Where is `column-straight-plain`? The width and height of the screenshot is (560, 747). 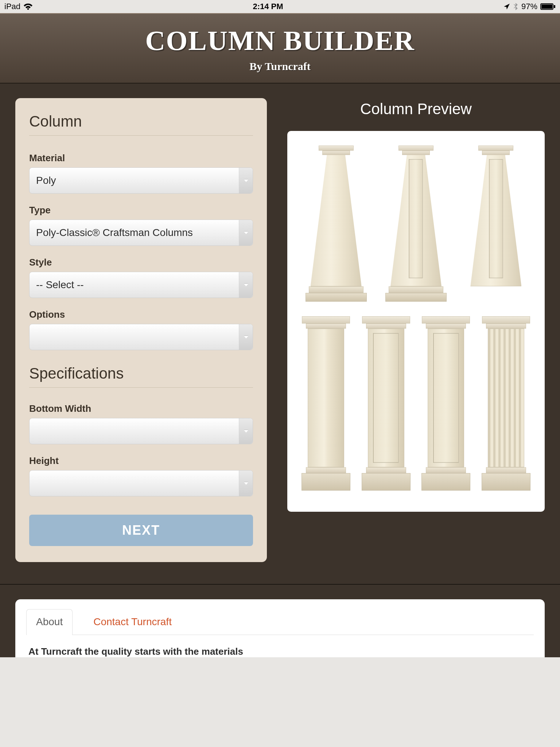
column-straight-plain is located at coordinates (326, 406).